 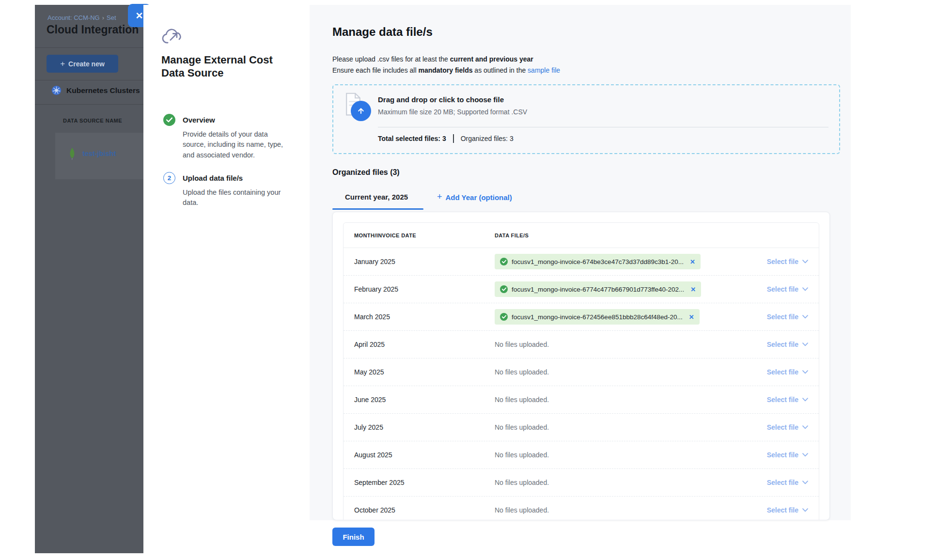 I want to click on finish-button: Finish, so click(x=354, y=537).